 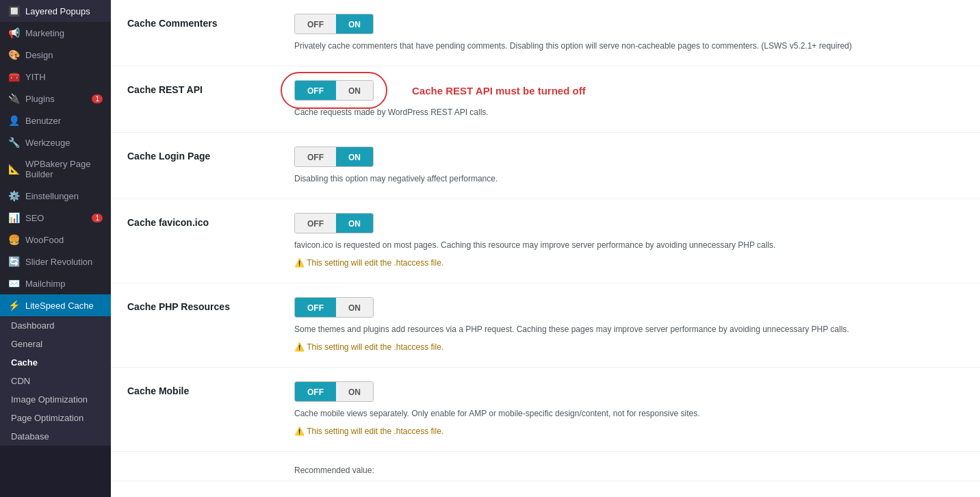 What do you see at coordinates (55, 11) in the screenshot?
I see `sidebar-item-layered-popups: 🔲 Layered Popups` at bounding box center [55, 11].